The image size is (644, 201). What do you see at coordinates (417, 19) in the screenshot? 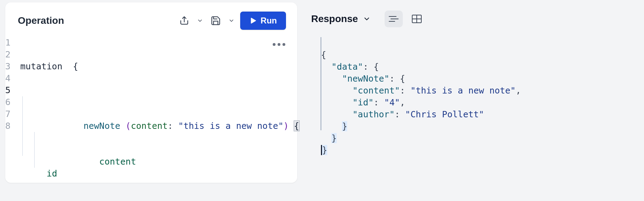
I see `table-view-button` at bounding box center [417, 19].